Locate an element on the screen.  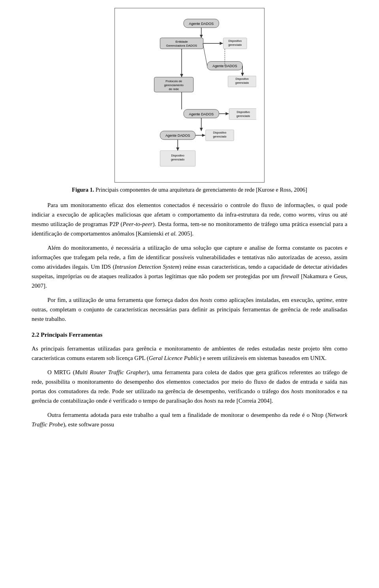
paragraph-6: Outra ferramenta adotada para este traba… is located at coordinates (190, 420).